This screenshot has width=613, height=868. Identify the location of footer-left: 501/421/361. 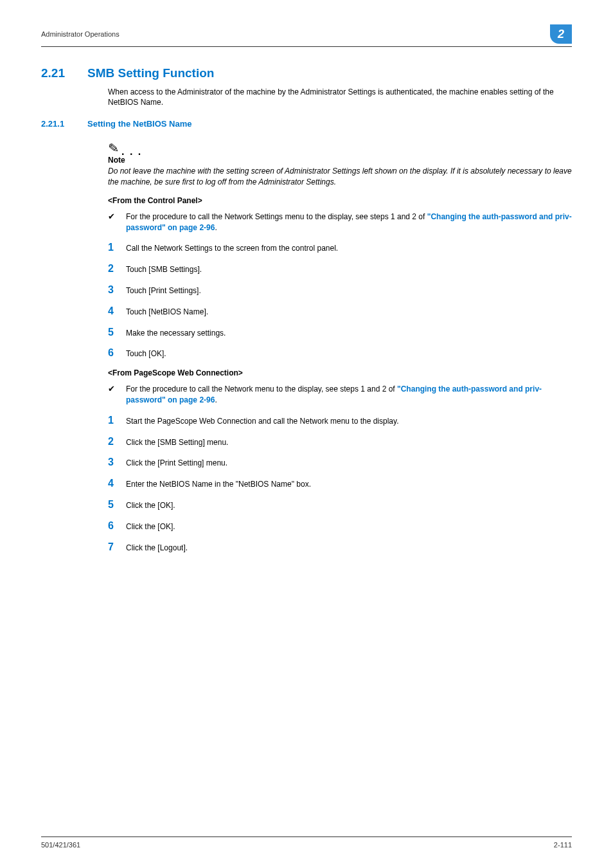
(60, 845).